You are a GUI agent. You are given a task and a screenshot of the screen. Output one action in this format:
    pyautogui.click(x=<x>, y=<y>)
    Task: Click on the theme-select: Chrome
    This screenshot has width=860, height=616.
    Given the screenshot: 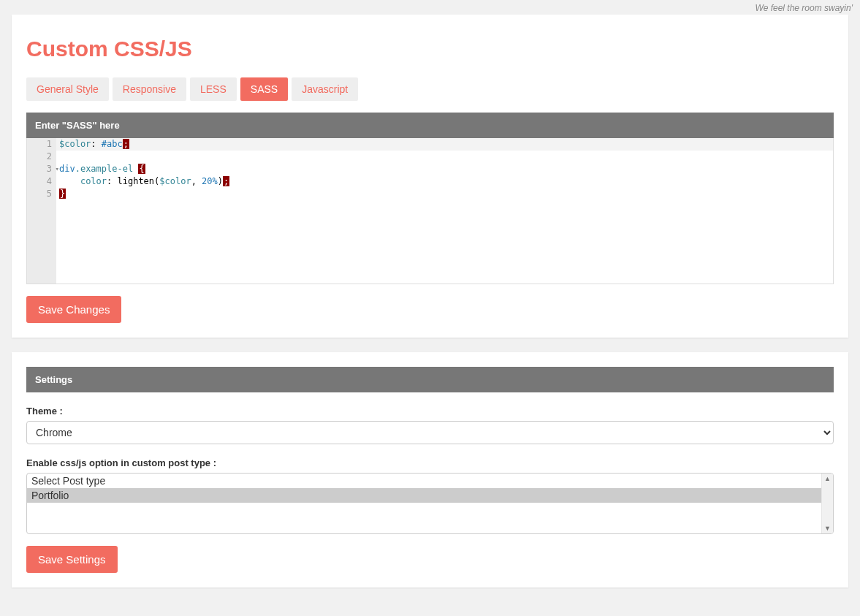 What is the action you would take?
    pyautogui.click(x=430, y=433)
    